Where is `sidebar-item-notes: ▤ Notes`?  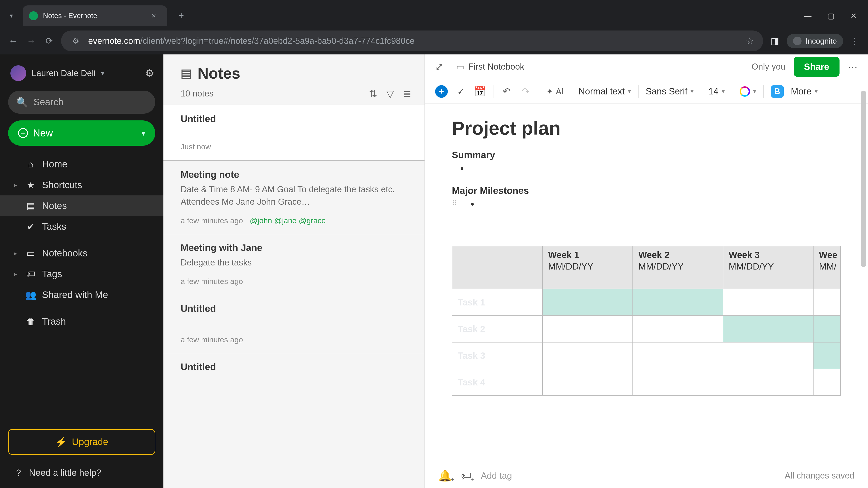 sidebar-item-notes: ▤ Notes is located at coordinates (82, 206).